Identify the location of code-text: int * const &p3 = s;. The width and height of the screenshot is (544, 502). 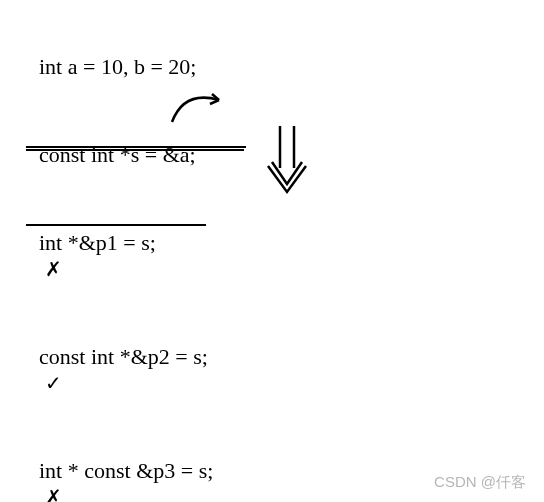
(126, 470).